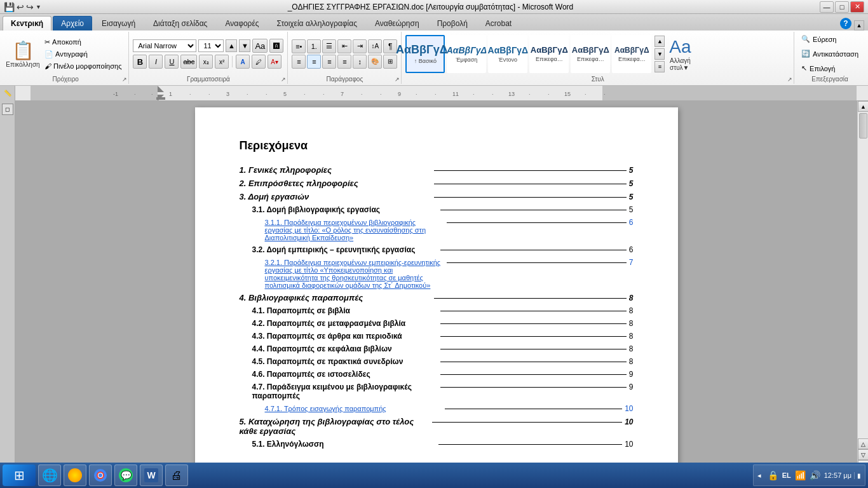 The width and height of the screenshot is (868, 488). I want to click on superscript-btn: x², so click(222, 62).